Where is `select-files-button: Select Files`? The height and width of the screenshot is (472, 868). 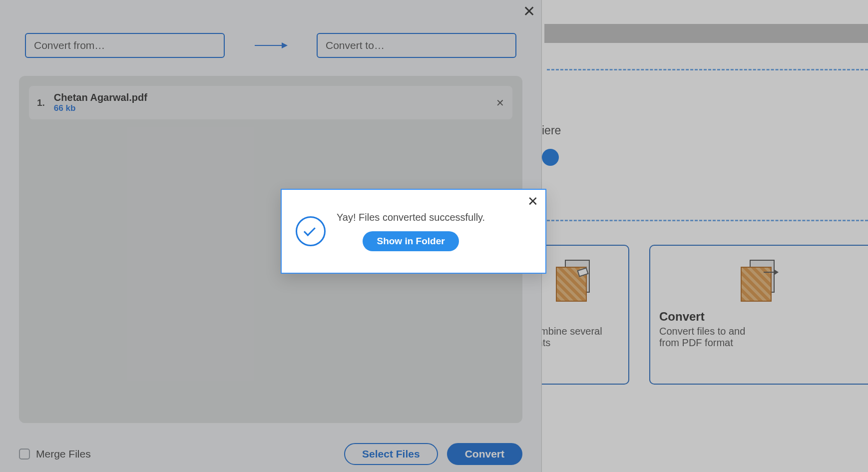 select-files-button: Select Files is located at coordinates (391, 454).